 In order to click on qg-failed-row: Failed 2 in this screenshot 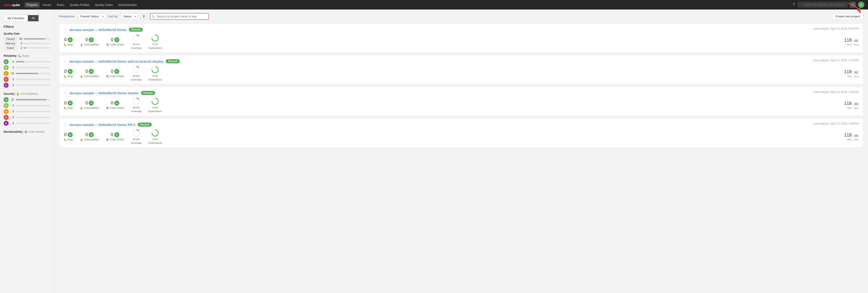, I will do `click(27, 48)`.